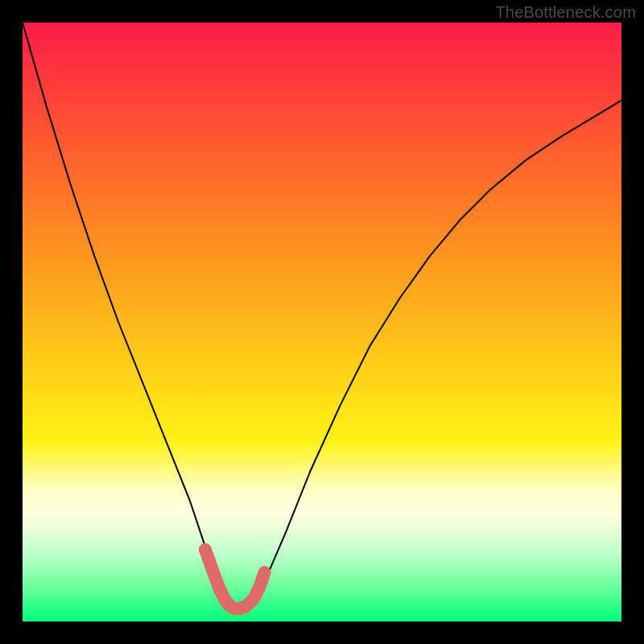 Image resolution: width=644 pixels, height=644 pixels. Describe the element at coordinates (565, 13) in the screenshot. I see `watermark-text: TheBottleneck.com` at that location.